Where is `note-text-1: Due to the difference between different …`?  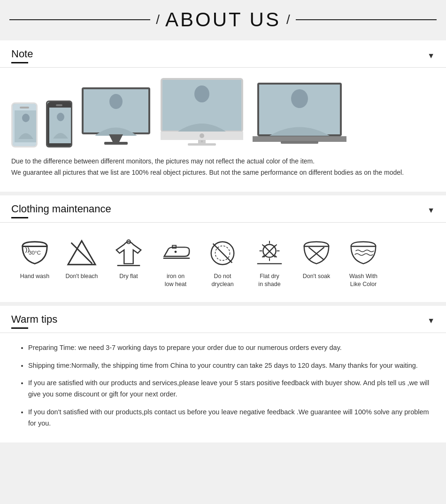 note-text-1: Due to the difference between different … is located at coordinates (223, 167).